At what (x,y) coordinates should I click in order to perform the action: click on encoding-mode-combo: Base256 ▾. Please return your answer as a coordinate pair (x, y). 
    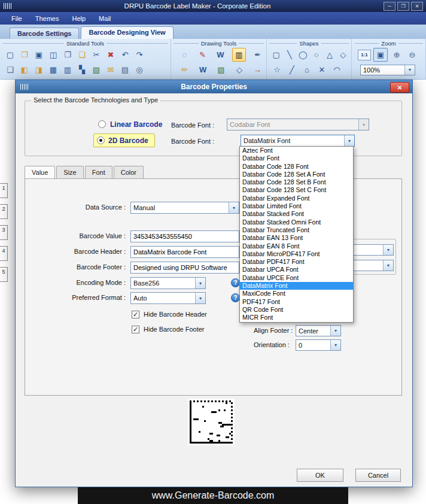
    Looking at the image, I should click on (168, 283).